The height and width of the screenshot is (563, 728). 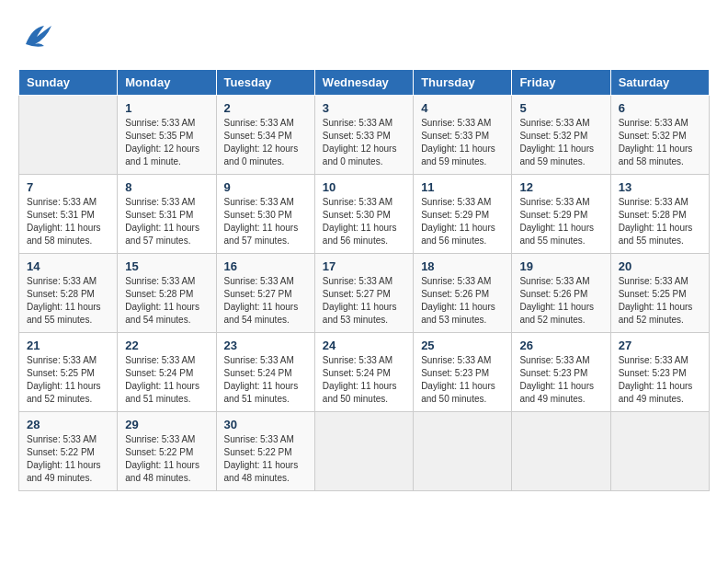 I want to click on calendar-cell: 20 Sunrise: 5:33 AMSunset: 5:25 PMDaylig…, so click(x=660, y=293).